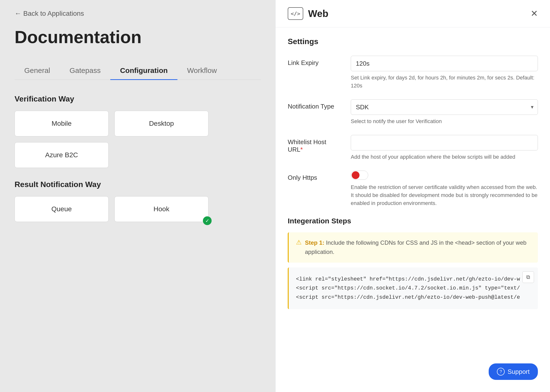  What do you see at coordinates (359, 175) in the screenshot?
I see `only-https-toggle` at bounding box center [359, 175].